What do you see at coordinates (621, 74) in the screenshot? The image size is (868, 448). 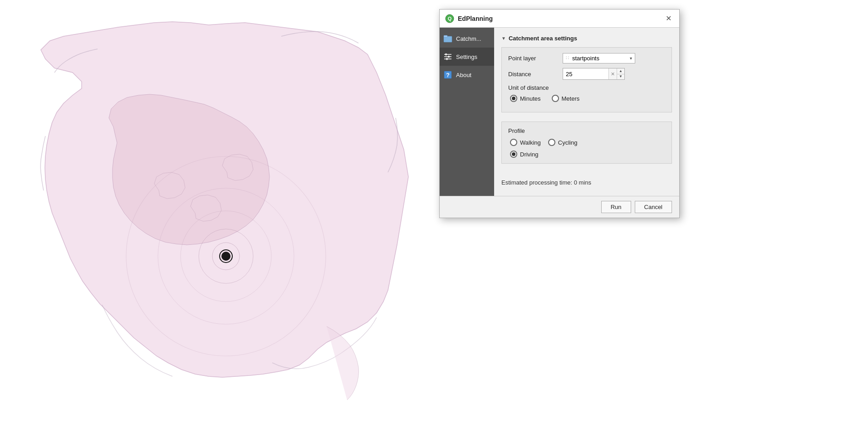 I see `distance-spinner: ▲ ▼` at bounding box center [621, 74].